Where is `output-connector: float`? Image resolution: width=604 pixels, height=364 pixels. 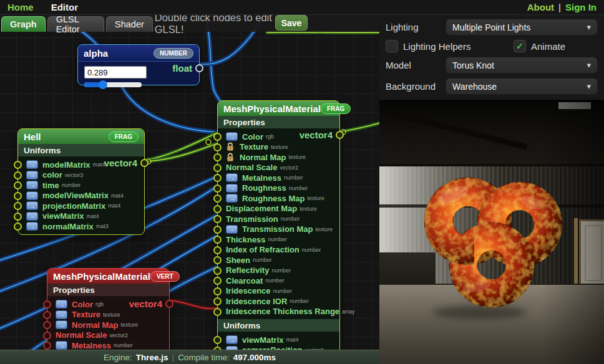 output-connector: float is located at coordinates (188, 69).